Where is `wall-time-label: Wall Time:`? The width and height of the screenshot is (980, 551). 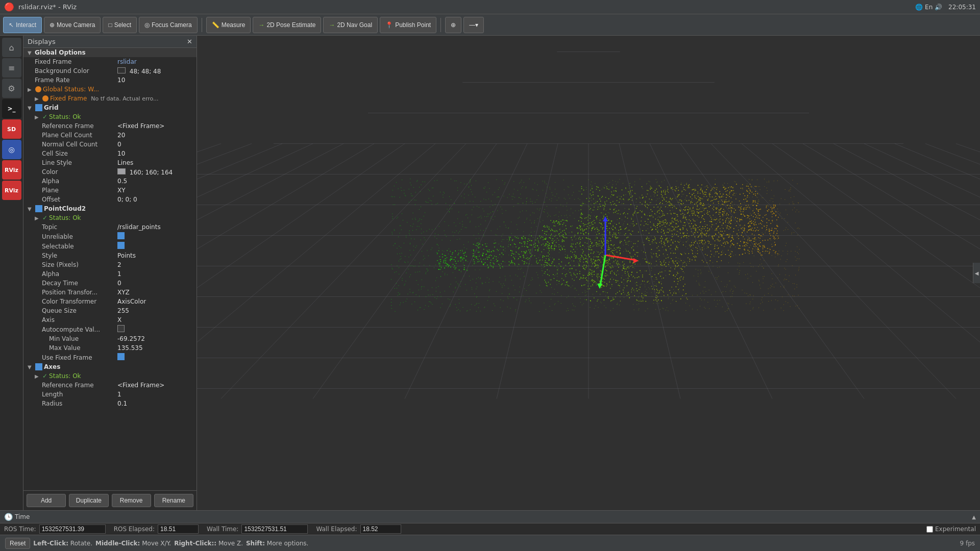 wall-time-label: Wall Time: is located at coordinates (223, 529).